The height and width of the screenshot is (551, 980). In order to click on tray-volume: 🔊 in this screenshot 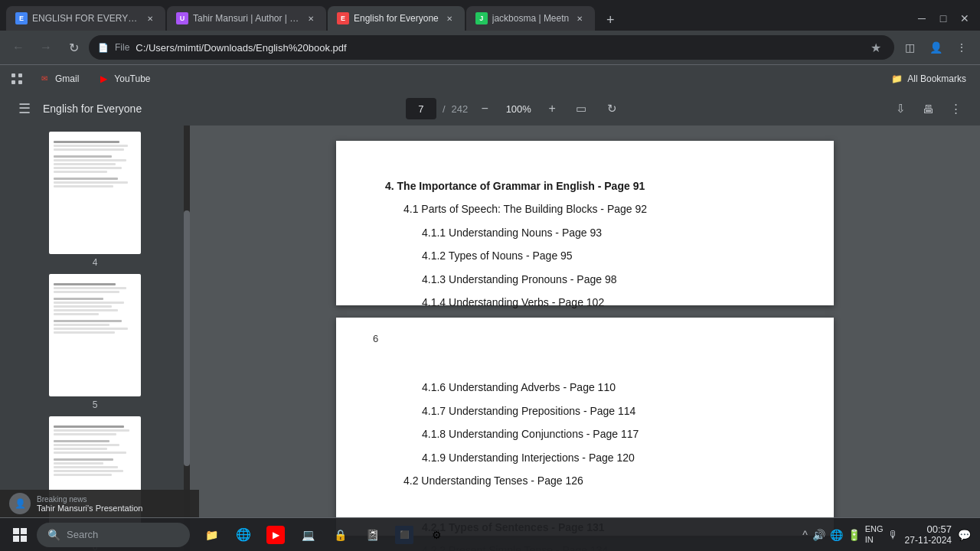, I will do `click(819, 535)`.